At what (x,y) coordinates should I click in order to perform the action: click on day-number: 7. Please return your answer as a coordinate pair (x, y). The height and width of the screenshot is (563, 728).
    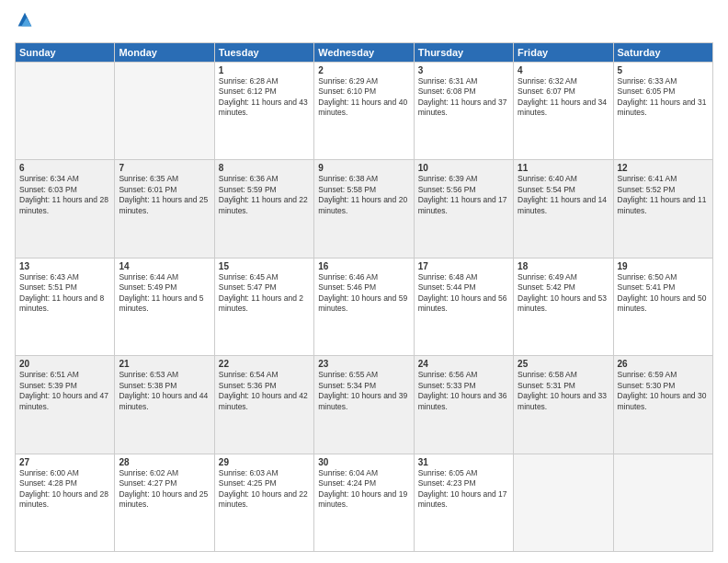
    Looking at the image, I should click on (164, 167).